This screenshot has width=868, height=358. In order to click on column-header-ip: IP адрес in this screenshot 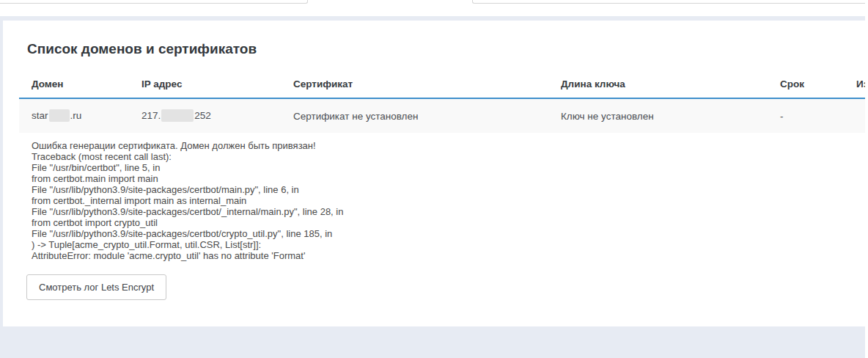, I will do `click(205, 84)`.